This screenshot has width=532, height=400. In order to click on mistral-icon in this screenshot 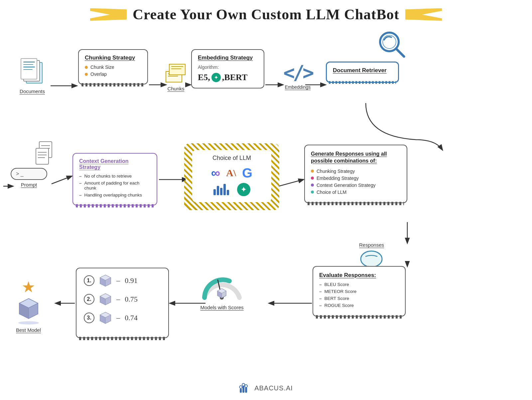, I will do `click(221, 190)`.